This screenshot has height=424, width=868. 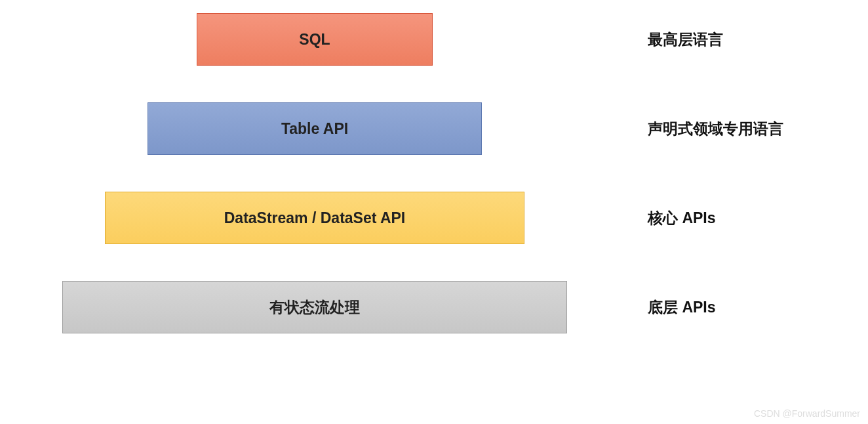 I want to click on layer-box-table-api: Table API, so click(x=315, y=129).